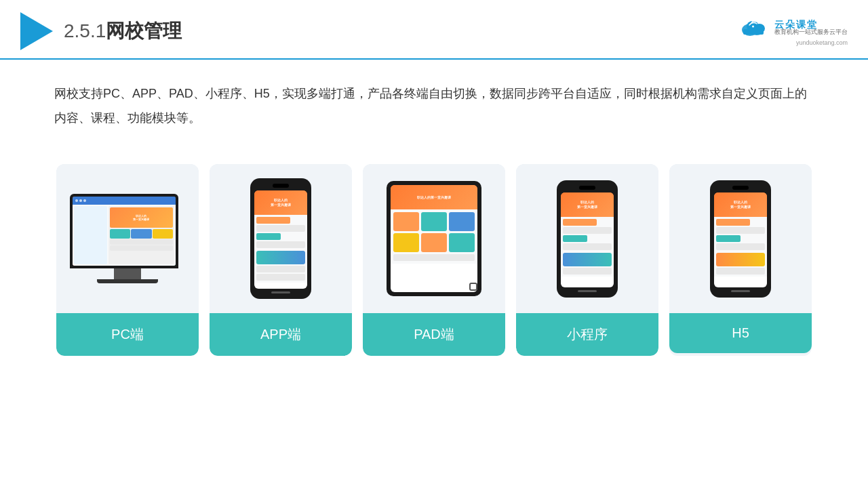  What do you see at coordinates (124, 231) in the screenshot?
I see `pc-monitor: 职达人的第一堂兴趣课` at bounding box center [124, 231].